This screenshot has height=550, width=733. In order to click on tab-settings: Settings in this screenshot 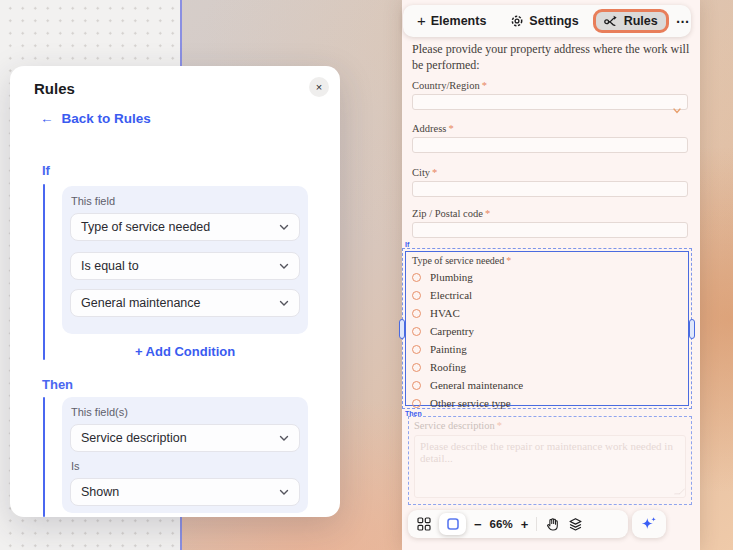, I will do `click(544, 21)`.